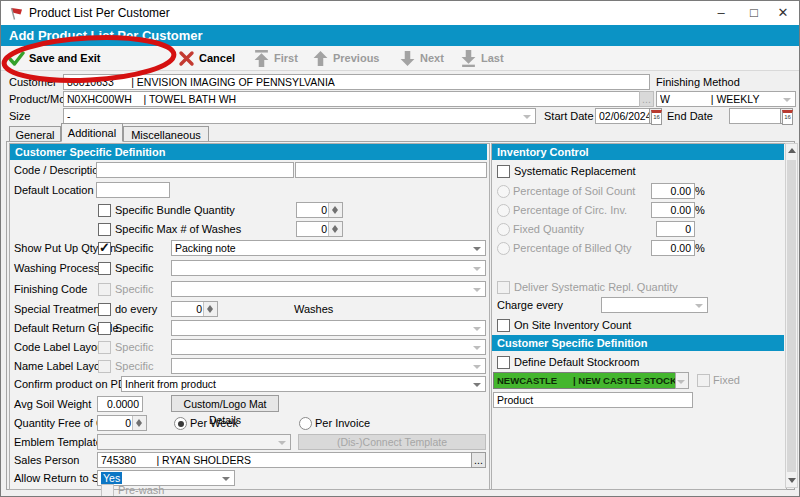 The image size is (800, 497). What do you see at coordinates (65, 58) in the screenshot?
I see `save-and-exit-button: Save and Exit` at bounding box center [65, 58].